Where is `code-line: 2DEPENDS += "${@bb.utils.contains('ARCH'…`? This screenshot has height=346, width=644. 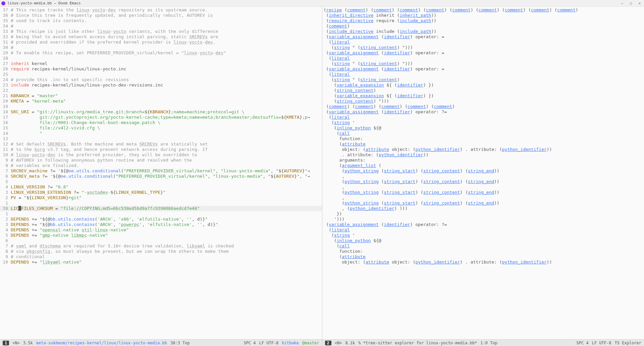 code-line: 2DEPENDS += "${@bb.utils.contains('ARCH'… is located at coordinates (161, 219).